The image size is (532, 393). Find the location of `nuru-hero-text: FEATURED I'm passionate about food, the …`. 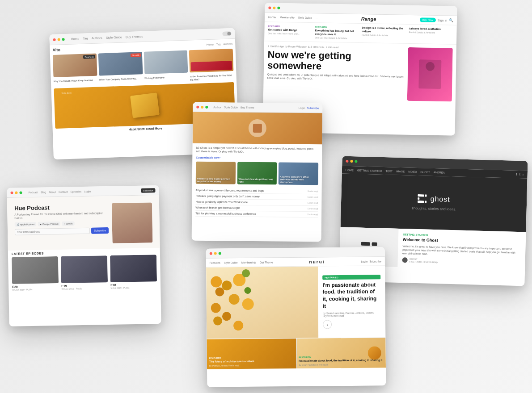

nuru-hero-text: FEATURED I'm passionate about food, the … is located at coordinates (351, 302).